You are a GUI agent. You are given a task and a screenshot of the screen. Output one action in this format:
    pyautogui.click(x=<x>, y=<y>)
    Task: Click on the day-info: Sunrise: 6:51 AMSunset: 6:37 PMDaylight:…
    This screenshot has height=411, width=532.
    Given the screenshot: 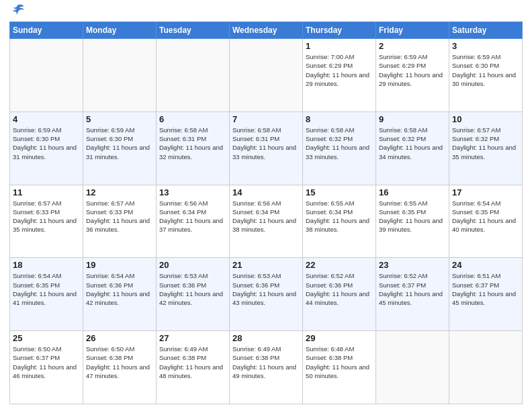 What is the action you would take?
    pyautogui.click(x=486, y=289)
    